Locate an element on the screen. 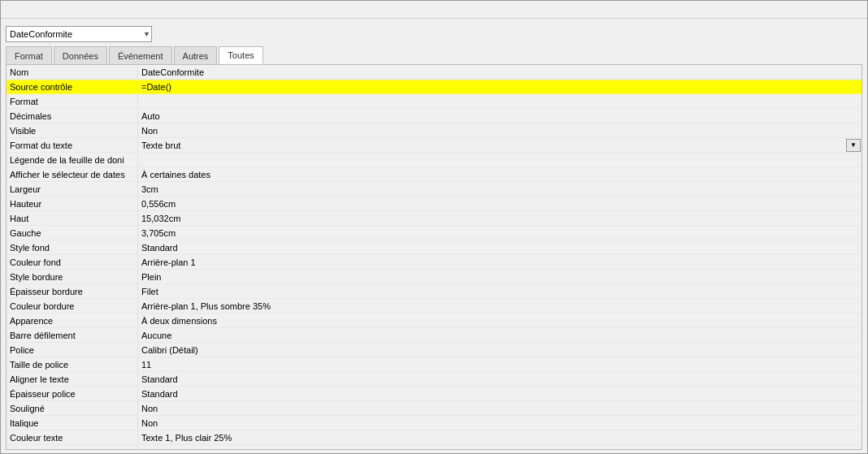 Image resolution: width=868 pixels, height=454 pixels. prop-row-3: DécimalesAuto is located at coordinates (434, 116).